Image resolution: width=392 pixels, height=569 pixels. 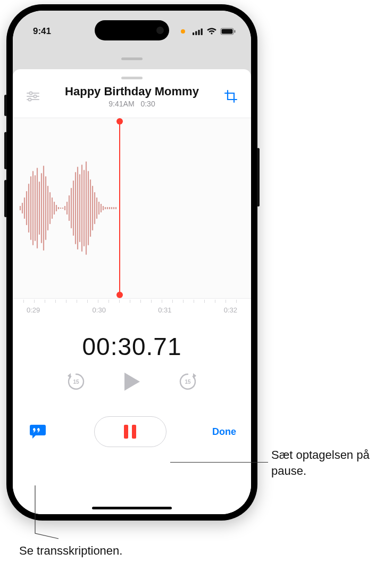 What do you see at coordinates (76, 382) in the screenshot?
I see `skip-back-15-button: 15` at bounding box center [76, 382].